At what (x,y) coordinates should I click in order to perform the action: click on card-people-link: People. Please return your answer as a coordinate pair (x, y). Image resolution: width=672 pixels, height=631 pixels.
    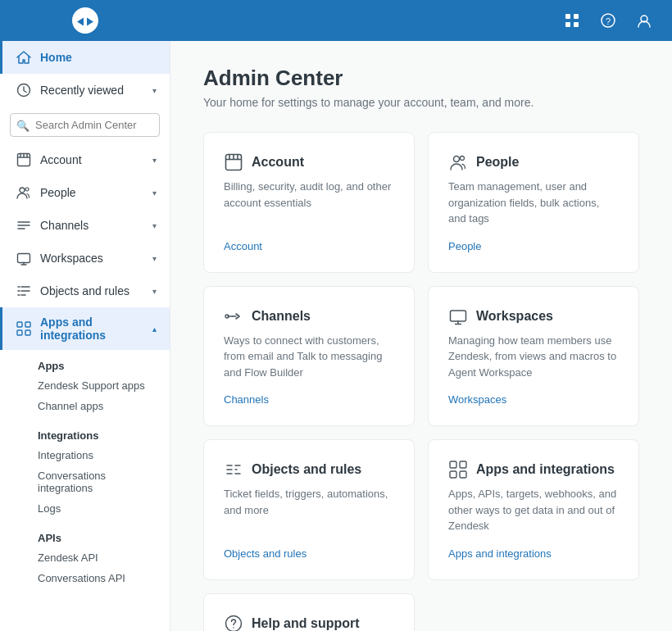
    Looking at the image, I should click on (534, 246).